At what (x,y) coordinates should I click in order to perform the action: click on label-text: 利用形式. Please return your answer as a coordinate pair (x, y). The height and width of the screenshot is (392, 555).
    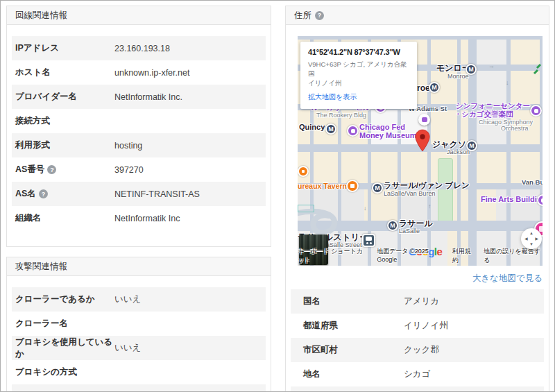
    Looking at the image, I should click on (33, 146).